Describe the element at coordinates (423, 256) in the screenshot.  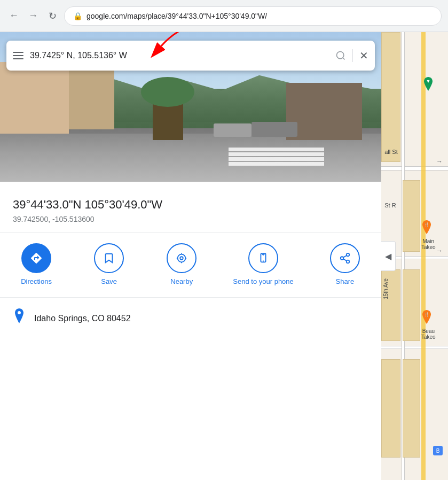
I see `map-road-v-main` at that location.